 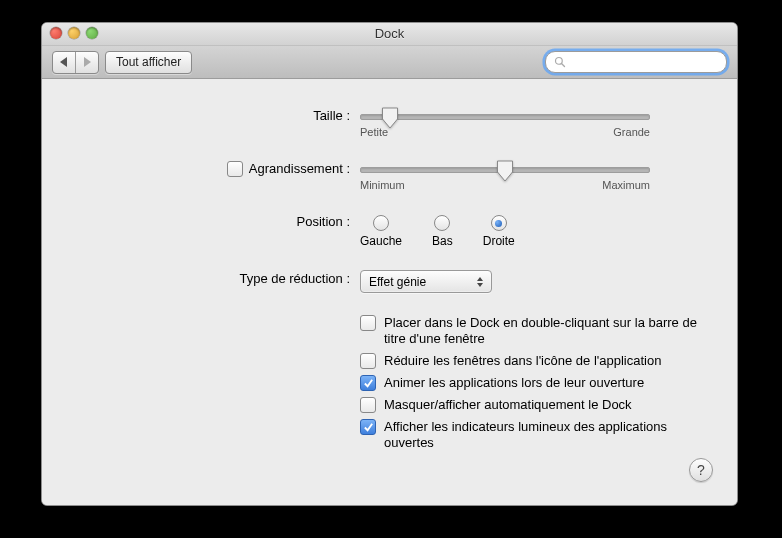 What do you see at coordinates (499, 241) in the screenshot?
I see `position-option-right-label: Droite` at bounding box center [499, 241].